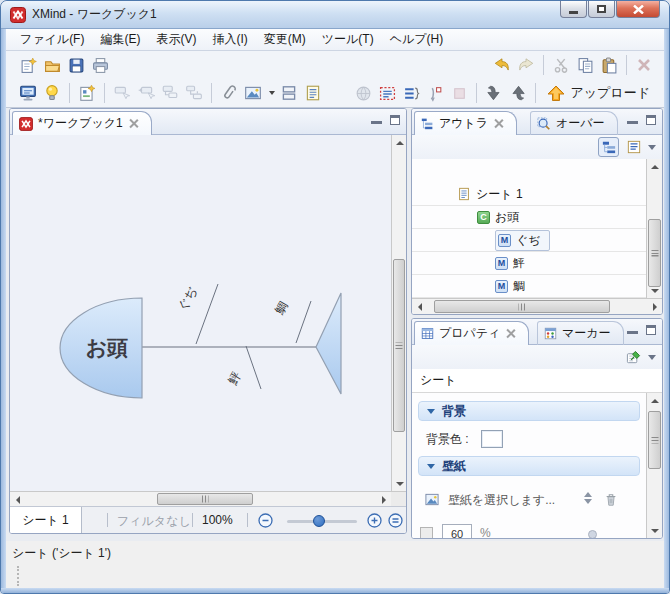 The width and height of the screenshot is (670, 594). Describe the element at coordinates (230, 40) in the screenshot. I see `menu-insert: 挿入(I)` at that location.